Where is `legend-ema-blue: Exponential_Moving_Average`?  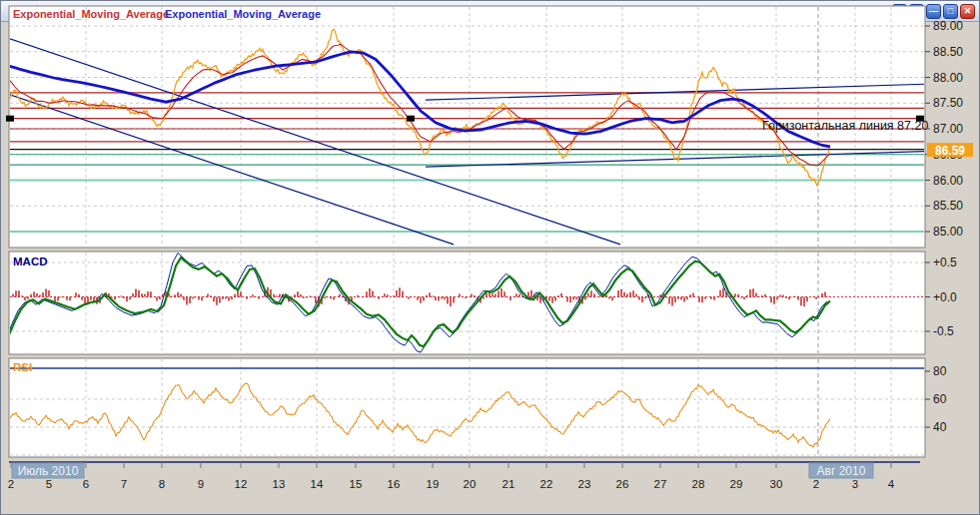
legend-ema-blue: Exponential_Moving_Average is located at coordinates (243, 14).